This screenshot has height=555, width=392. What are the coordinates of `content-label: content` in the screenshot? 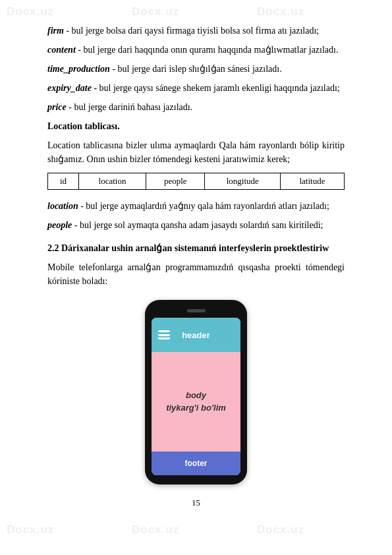 It's located at (62, 50).